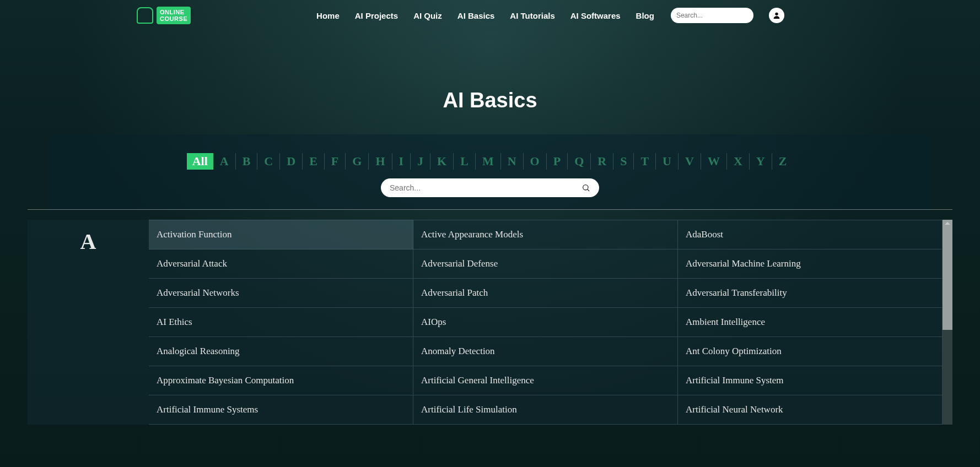 Image resolution: width=980 pixels, height=467 pixels. I want to click on glossary-search-input, so click(486, 188).